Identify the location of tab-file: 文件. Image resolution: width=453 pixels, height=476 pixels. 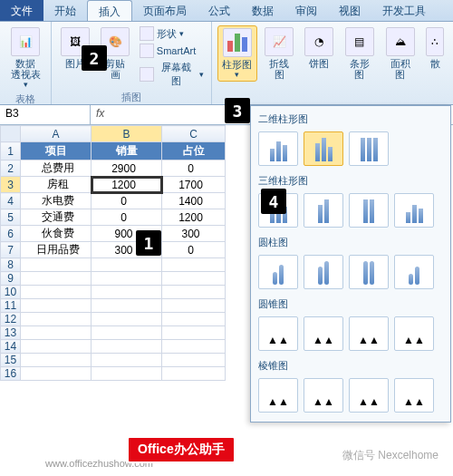
(22, 11).